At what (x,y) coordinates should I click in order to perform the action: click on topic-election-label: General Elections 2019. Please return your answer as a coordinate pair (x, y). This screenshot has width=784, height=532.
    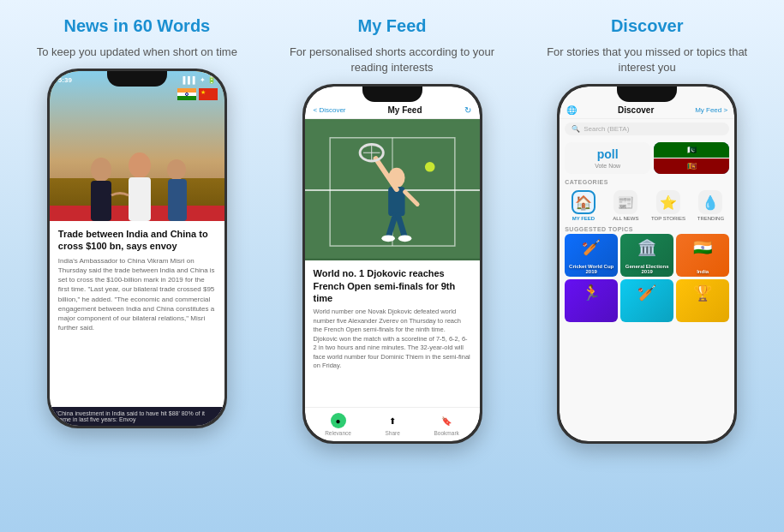
    Looking at the image, I should click on (647, 269).